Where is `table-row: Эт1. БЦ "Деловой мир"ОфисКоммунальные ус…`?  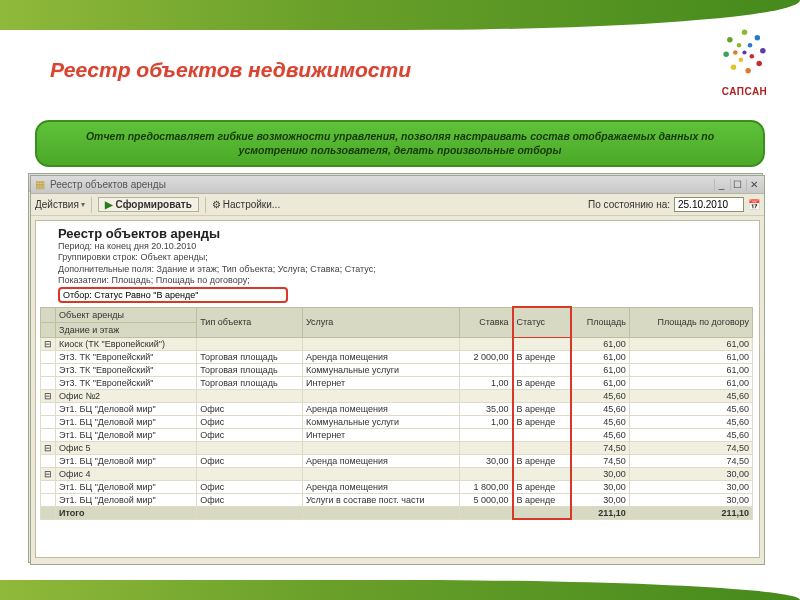 table-row: Эт1. БЦ "Деловой мир"ОфисКоммунальные ус… is located at coordinates (397, 422).